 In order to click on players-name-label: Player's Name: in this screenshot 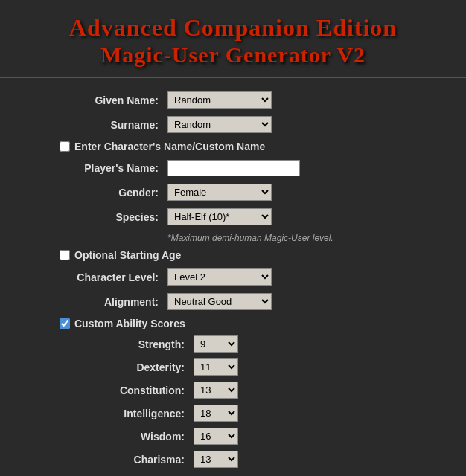, I will do `click(113, 168)`.